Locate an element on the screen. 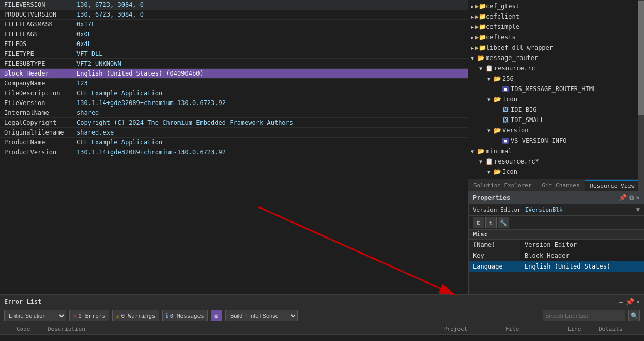 The height and width of the screenshot is (341, 644). prop-key: (Name) is located at coordinates (495, 245).